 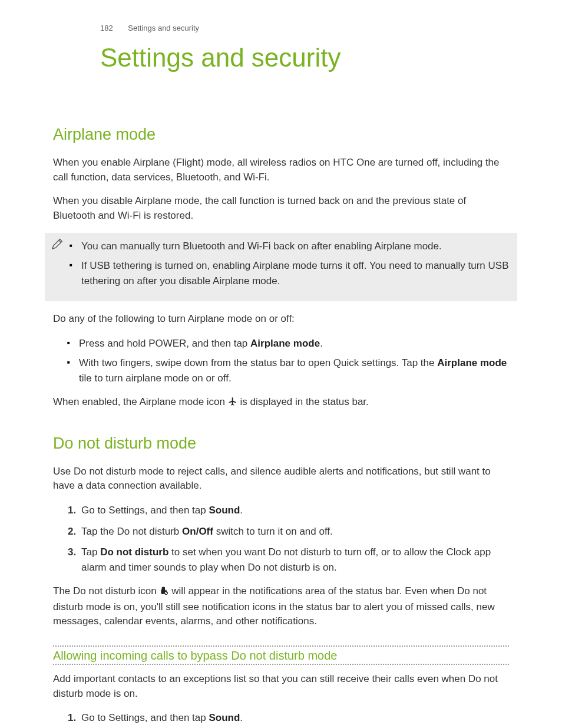 I want to click on dnd-p3: Add important contacts to an exceptions …, so click(x=281, y=686).